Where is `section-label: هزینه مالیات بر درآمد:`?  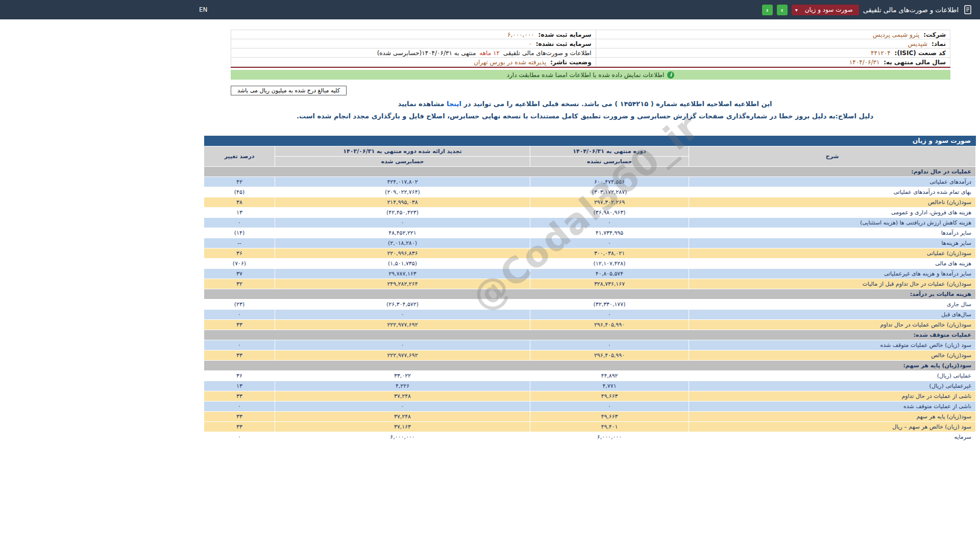
section-label: هزینه مالیات بر درآمد: is located at coordinates (590, 294).